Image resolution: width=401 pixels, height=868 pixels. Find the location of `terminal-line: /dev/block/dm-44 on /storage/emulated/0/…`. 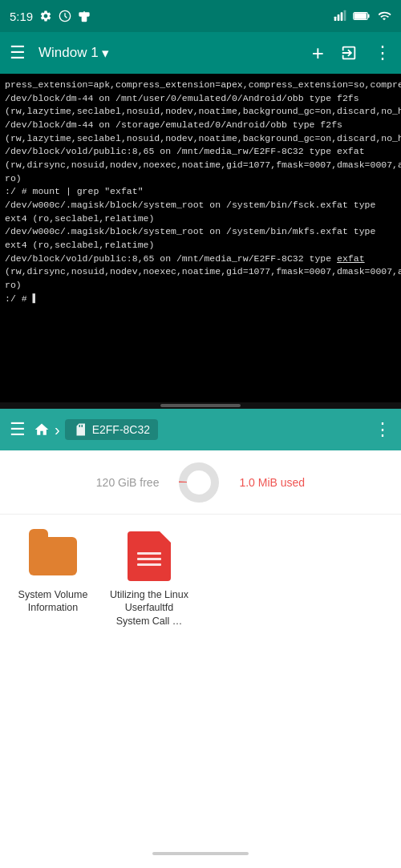

terminal-line: /dev/block/dm-44 on /storage/emulated/0/… is located at coordinates (200, 131).